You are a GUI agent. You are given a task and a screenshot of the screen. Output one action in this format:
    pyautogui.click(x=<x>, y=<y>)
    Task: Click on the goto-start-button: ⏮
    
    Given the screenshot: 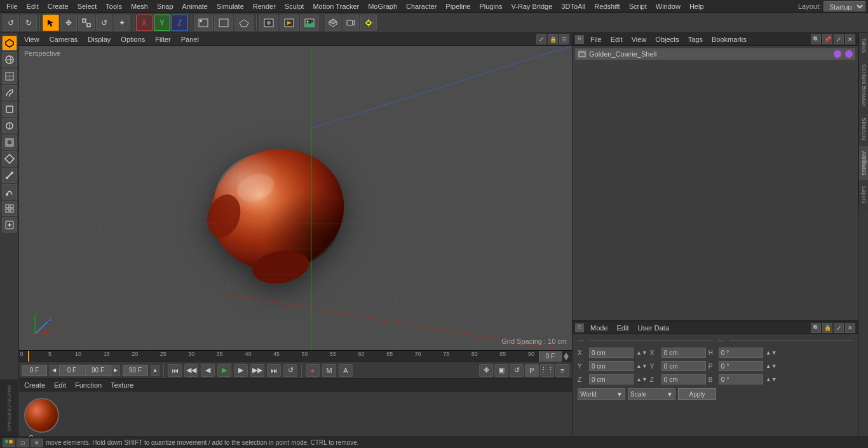 What is the action you would take?
    pyautogui.click(x=175, y=370)
    